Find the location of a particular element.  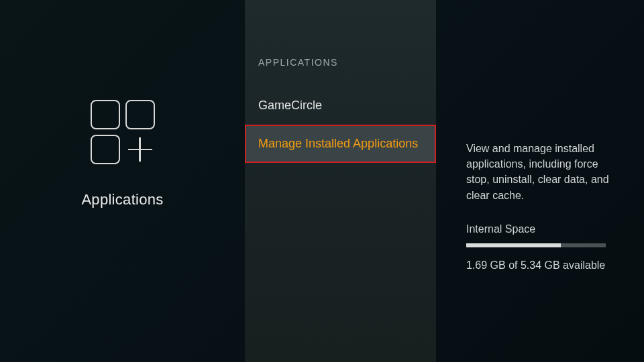

storage-fill is located at coordinates (514, 245).